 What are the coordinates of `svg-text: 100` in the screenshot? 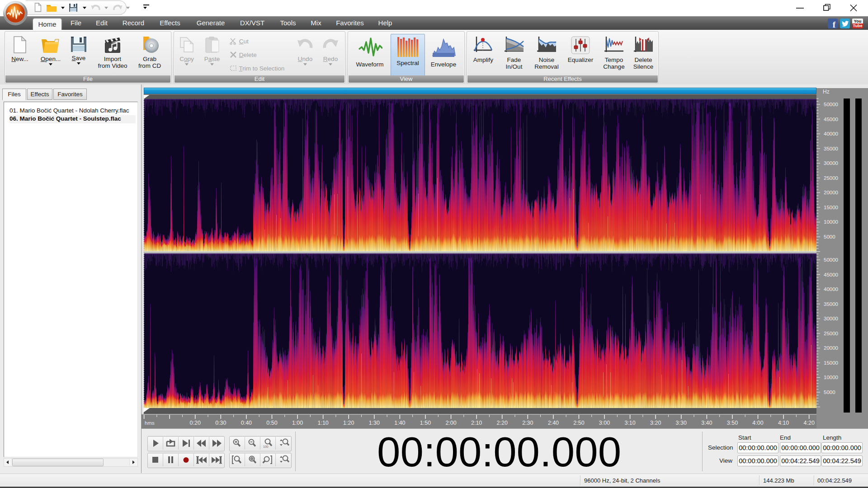 It's located at (266, 446).